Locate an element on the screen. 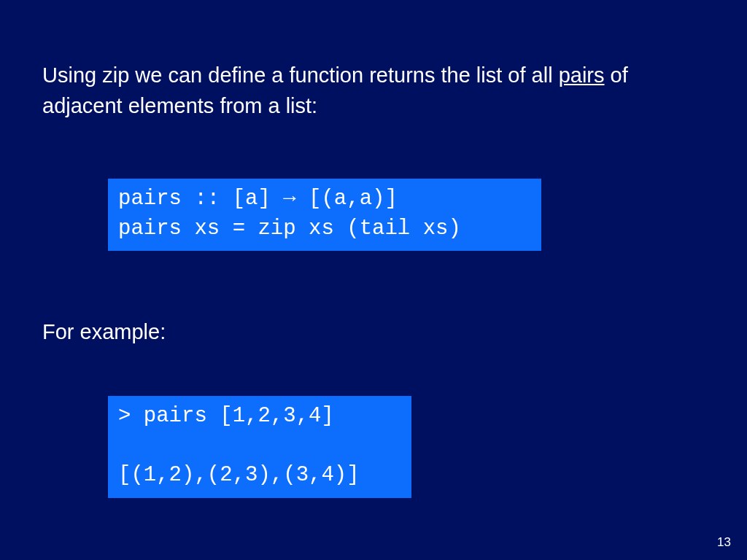  code-definition-text: pairs :: [a] → [(a,a)] pairs xs = zip xs… is located at coordinates (325, 214).